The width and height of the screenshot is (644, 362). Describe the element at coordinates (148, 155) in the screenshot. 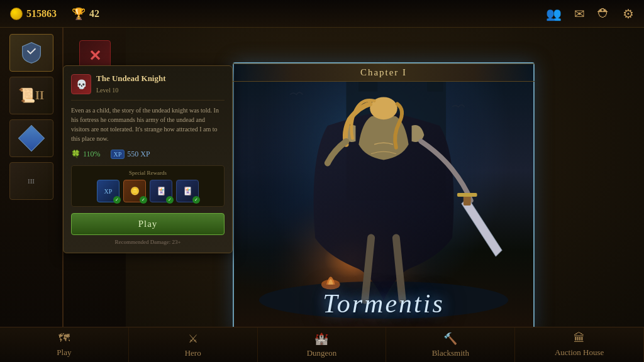

I see `quest-stats: 🍀 110% XP 550 XP` at that location.